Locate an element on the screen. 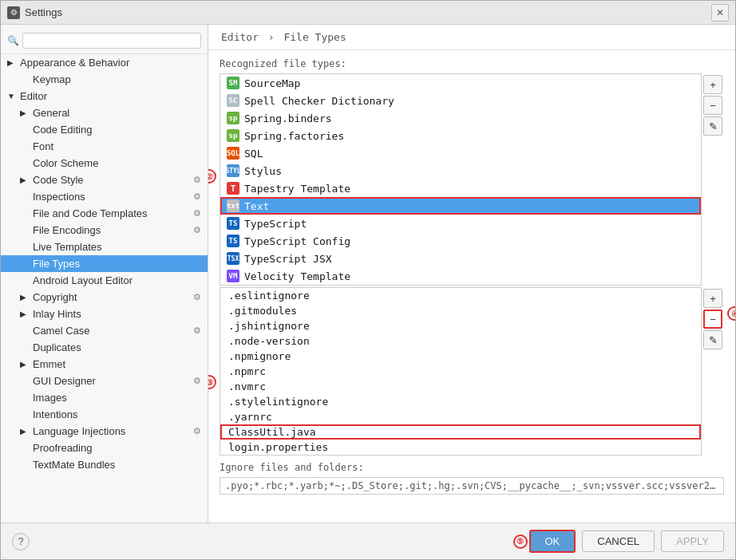 The width and height of the screenshot is (736, 560). sidebar-item-duplicates: Duplicates is located at coordinates (104, 348).